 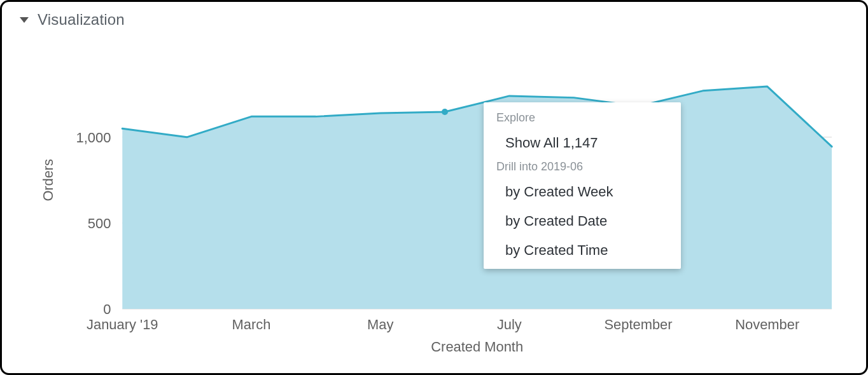 What do you see at coordinates (122, 324) in the screenshot?
I see `x-tick: January '19` at bounding box center [122, 324].